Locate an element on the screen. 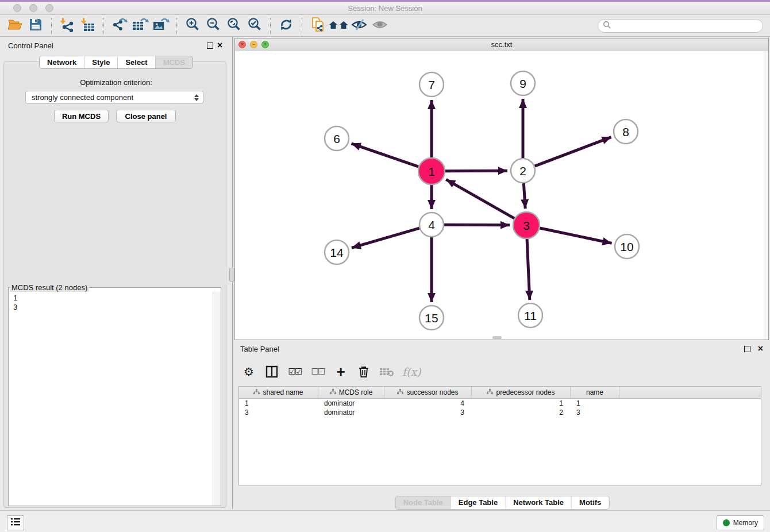  graph-node-3: 3 is located at coordinates (526, 225).